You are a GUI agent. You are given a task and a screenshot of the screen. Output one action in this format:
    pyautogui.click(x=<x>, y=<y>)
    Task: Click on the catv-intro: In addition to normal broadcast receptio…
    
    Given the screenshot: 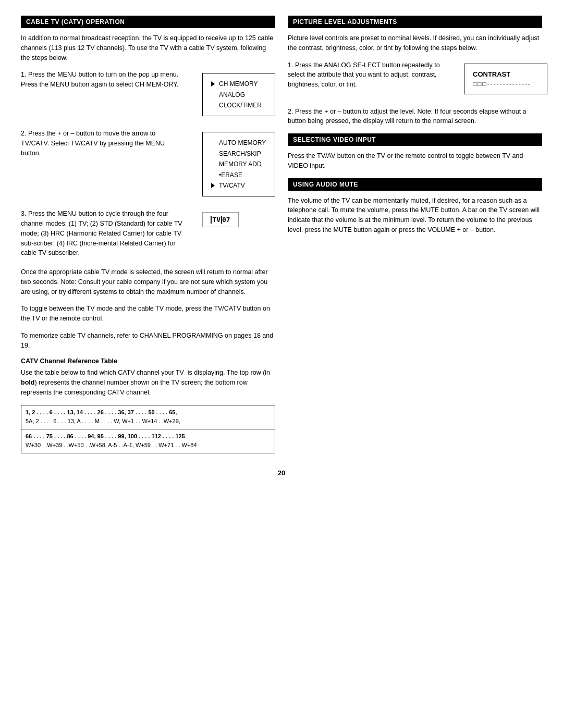 What is the action you would take?
    pyautogui.click(x=148, y=48)
    